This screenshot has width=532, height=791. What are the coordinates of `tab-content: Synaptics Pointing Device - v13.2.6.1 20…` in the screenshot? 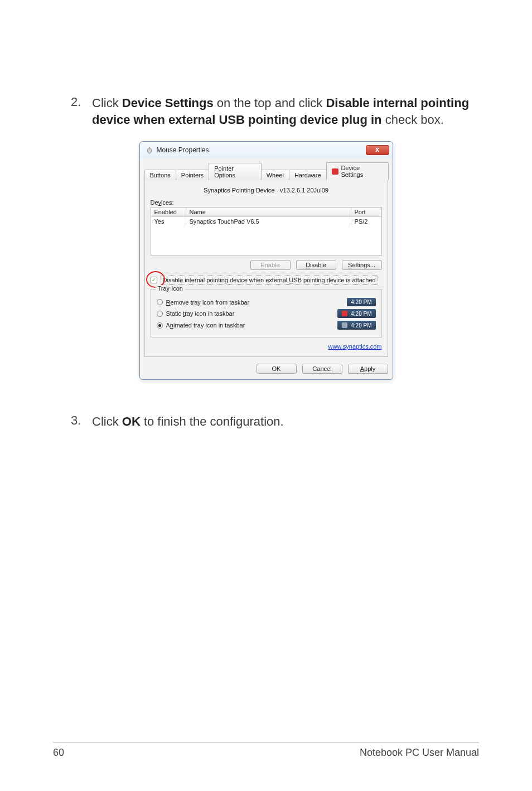 It's located at (267, 269).